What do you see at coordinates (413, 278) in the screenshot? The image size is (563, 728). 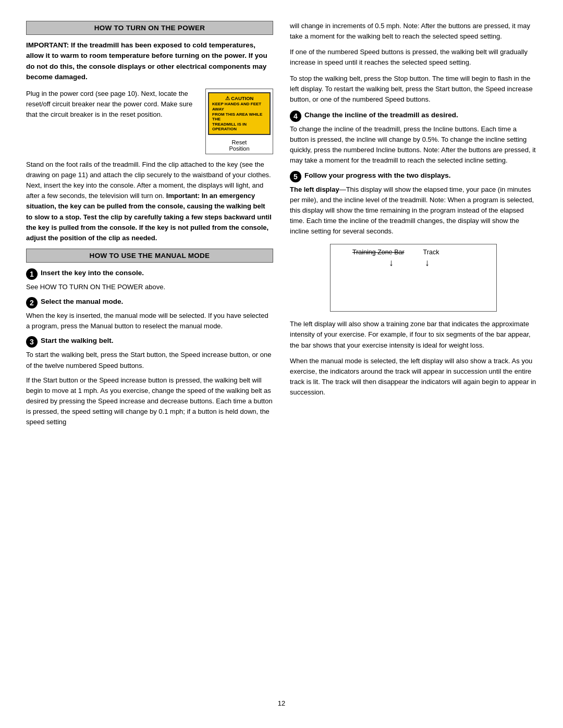 I see `display-figure-box: Training Zone Bar Track ↓ ↓` at bounding box center [413, 278].